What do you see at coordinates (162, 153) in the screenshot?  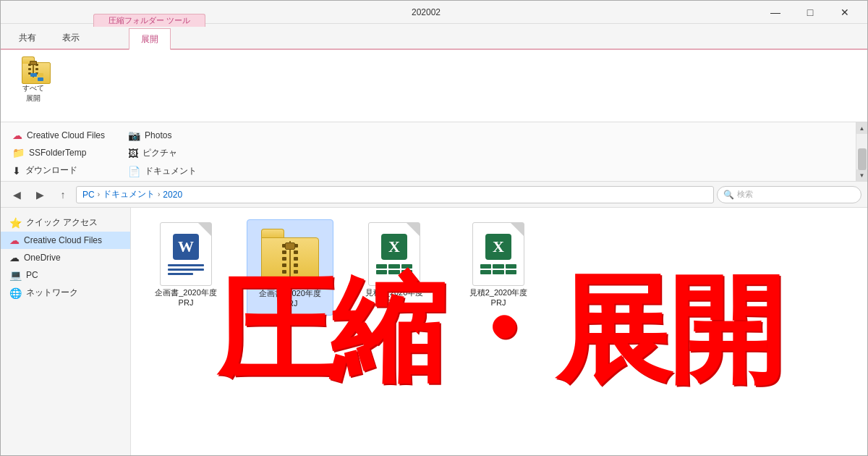 I see `nav-item-pictures: 🖼 ピクチャ` at bounding box center [162, 153].